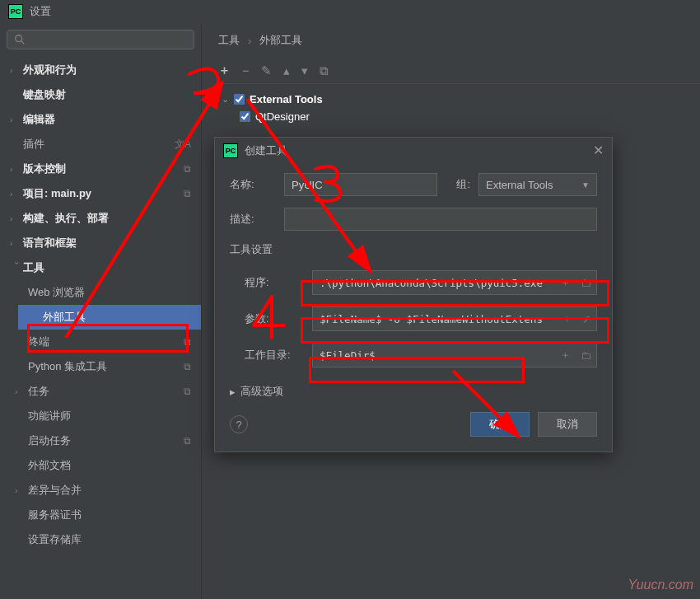 The height and width of the screenshot is (599, 700). Describe the element at coordinates (229, 40) in the screenshot. I see `breadcrumb-parent: 工具` at that location.